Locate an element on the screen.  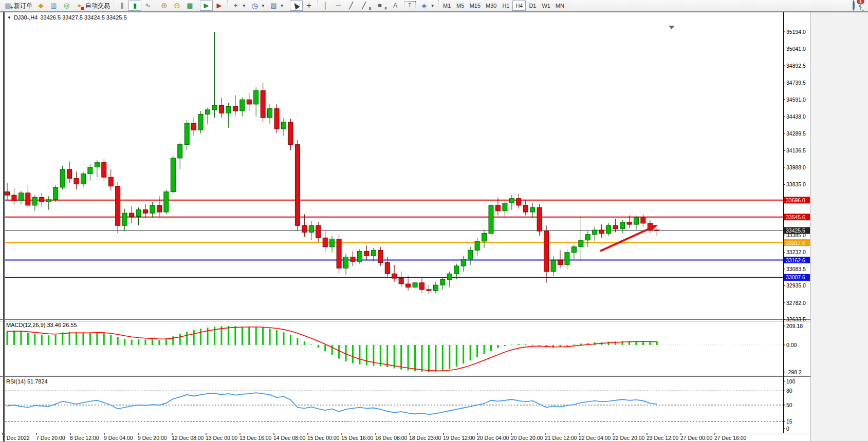
zoom-in-button: ⊕ is located at coordinates (164, 6).